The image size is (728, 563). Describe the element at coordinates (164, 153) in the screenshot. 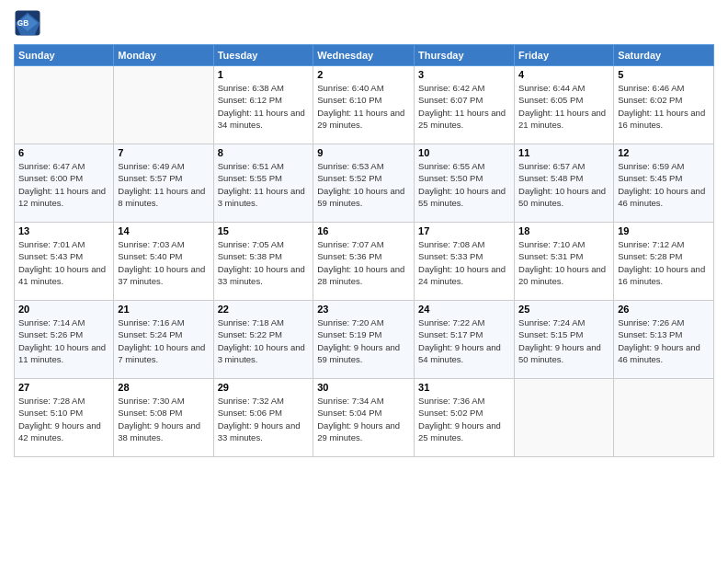

I see `day-number: 7` at that location.